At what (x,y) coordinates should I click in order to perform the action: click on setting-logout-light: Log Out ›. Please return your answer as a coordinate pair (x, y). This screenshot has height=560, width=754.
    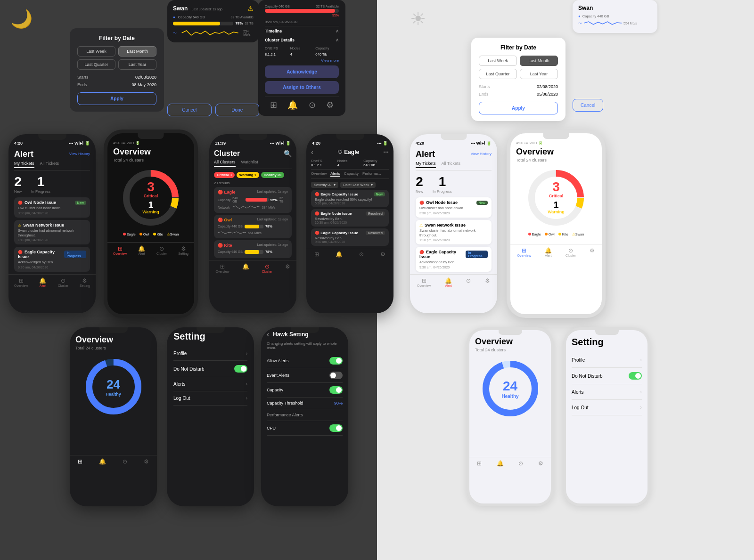
    Looking at the image, I should click on (607, 408).